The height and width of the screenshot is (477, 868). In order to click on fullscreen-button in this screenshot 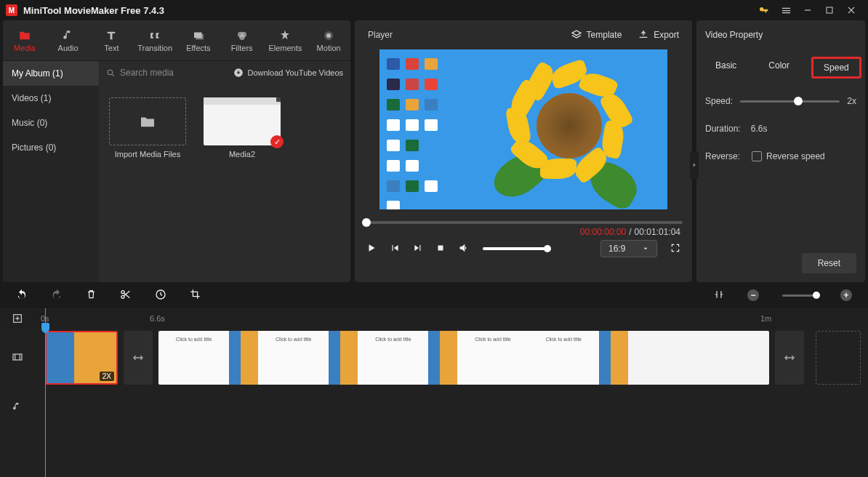, I will do `click(675, 249)`.